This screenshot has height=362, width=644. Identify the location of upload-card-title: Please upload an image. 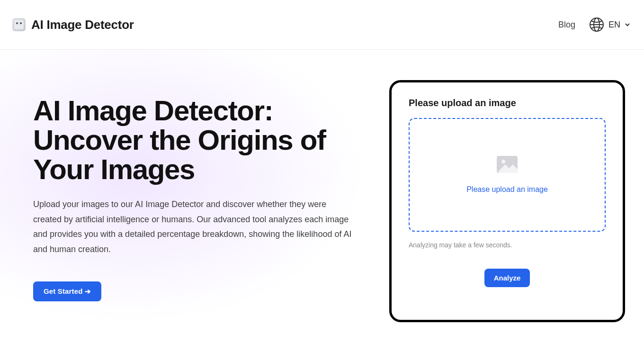
(507, 103).